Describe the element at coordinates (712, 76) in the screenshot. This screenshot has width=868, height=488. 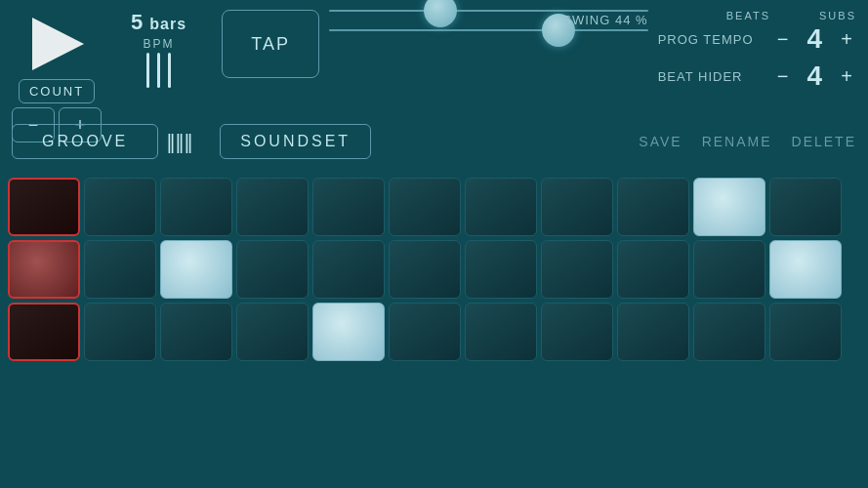
I see `beat-hider-label: BEAT HIDER` at that location.